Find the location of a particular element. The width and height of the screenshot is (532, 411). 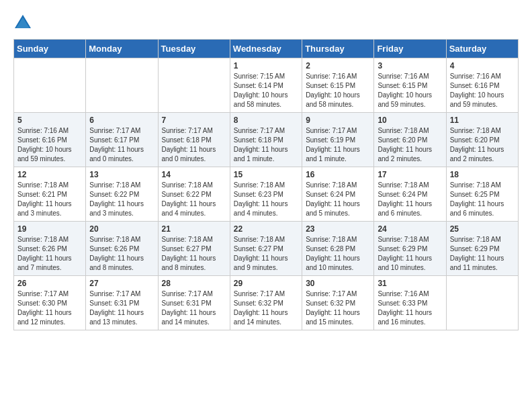

calendar-cell: 21Sunrise: 7:18 AMSunset: 6:27 PMDayligh… is located at coordinates (193, 248).